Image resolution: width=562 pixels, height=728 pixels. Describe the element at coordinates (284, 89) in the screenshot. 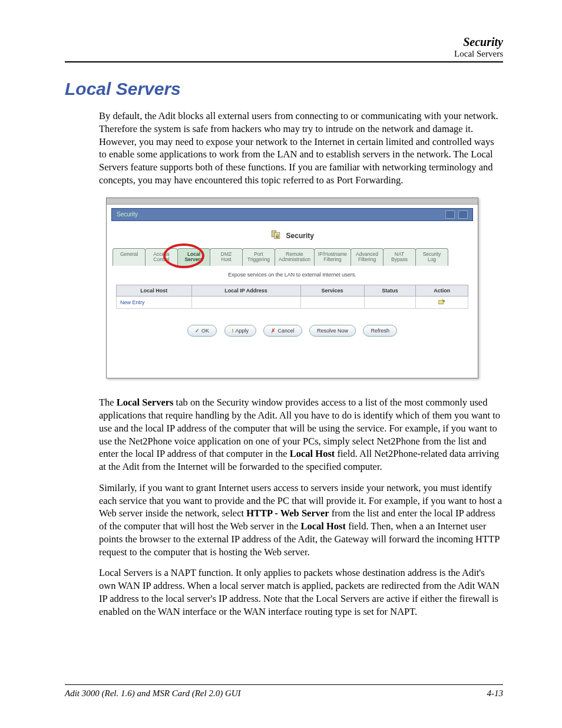

I see `section-title: Local Servers` at that location.